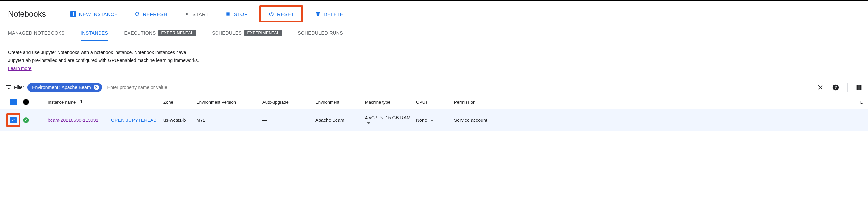 This screenshot has width=868, height=205. I want to click on clear-filter-icon, so click(820, 88).